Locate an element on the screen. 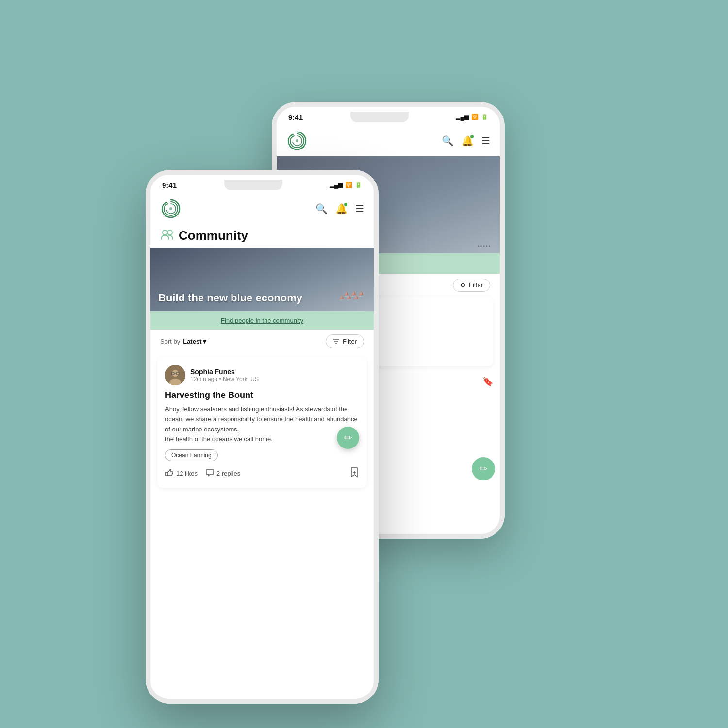 The image size is (728, 728). back-edit-icon: ✏ is located at coordinates (483, 469).